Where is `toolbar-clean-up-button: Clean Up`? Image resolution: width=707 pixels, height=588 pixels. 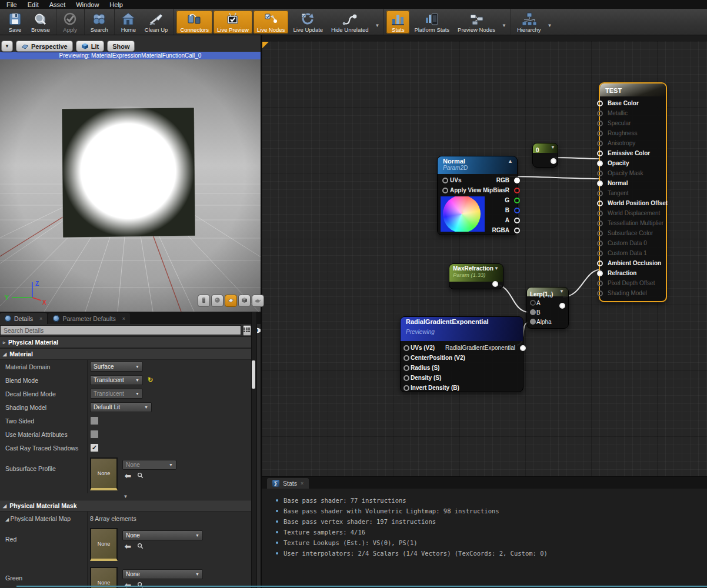
toolbar-clean-up-button: Clean Up is located at coordinates (156, 22).